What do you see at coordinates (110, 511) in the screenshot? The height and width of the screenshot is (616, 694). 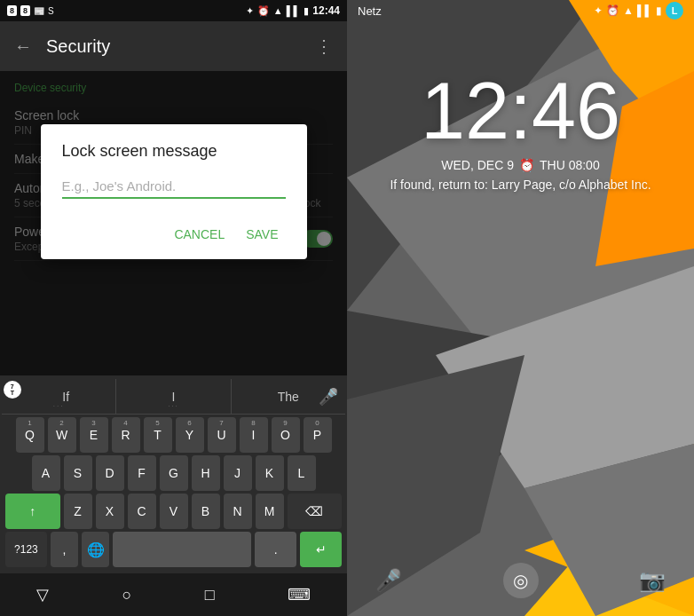 I see `key-x: X` at bounding box center [110, 511].